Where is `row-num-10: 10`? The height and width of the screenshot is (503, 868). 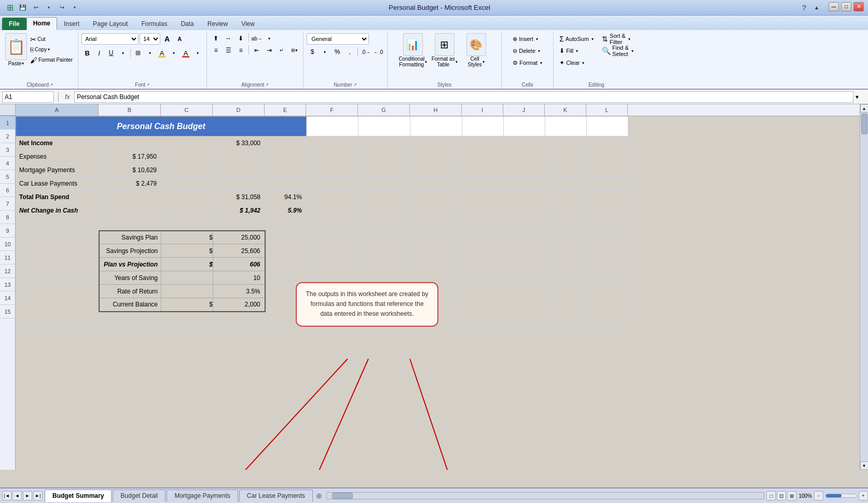 row-num-10: 10 is located at coordinates (7, 244).